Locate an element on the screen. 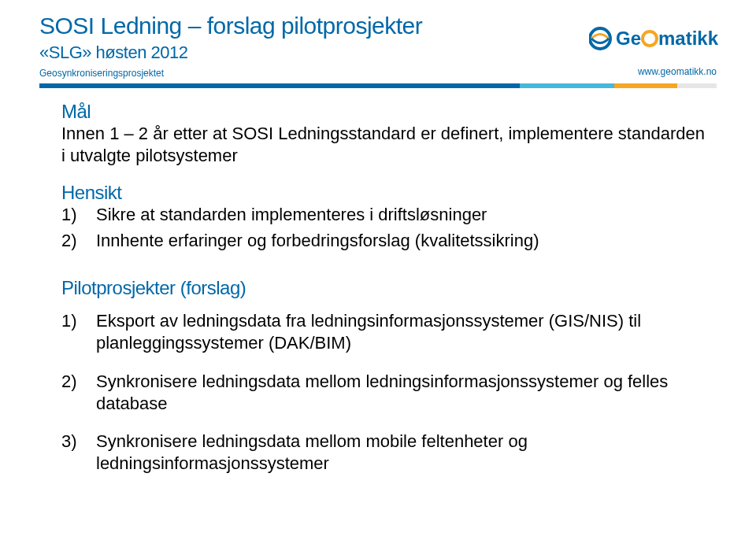 The height and width of the screenshot is (536, 756). list-text: Eksport av ledningsdata fra ledningsinfo… is located at coordinates (402, 332).